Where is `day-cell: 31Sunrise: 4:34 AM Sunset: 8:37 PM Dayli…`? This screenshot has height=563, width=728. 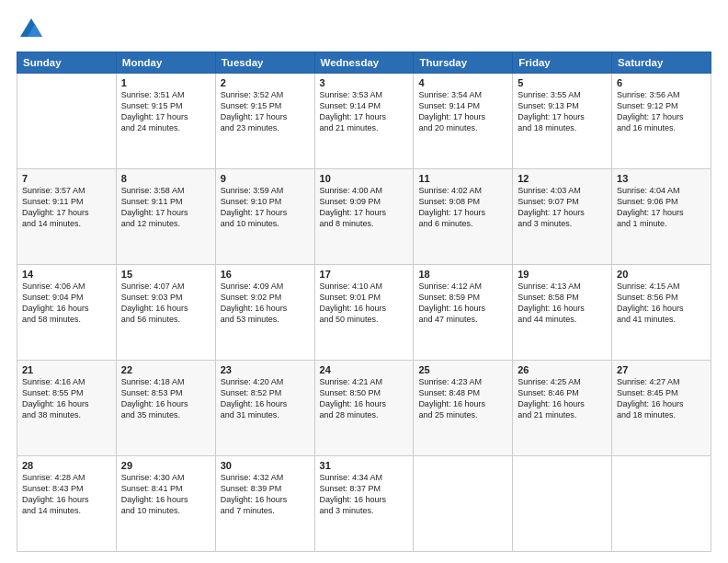
day-cell: 31Sunrise: 4:34 AM Sunset: 8:37 PM Dayli… is located at coordinates (364, 504).